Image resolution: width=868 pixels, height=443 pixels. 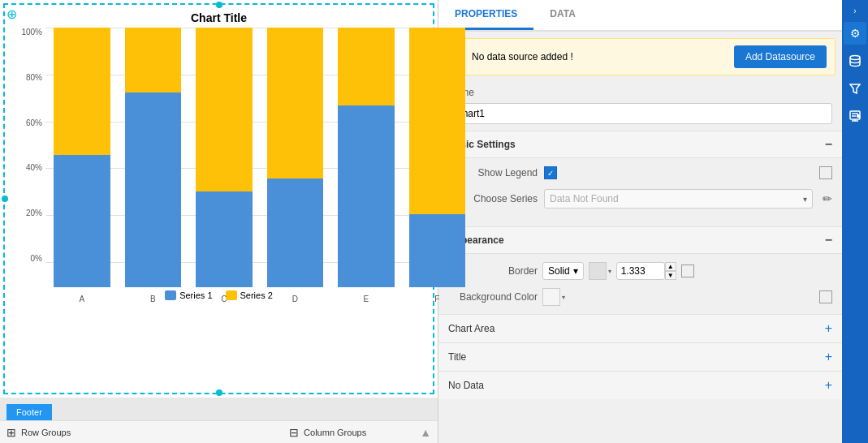 I want to click on right-sidebar: › ⚙, so click(x=855, y=222).